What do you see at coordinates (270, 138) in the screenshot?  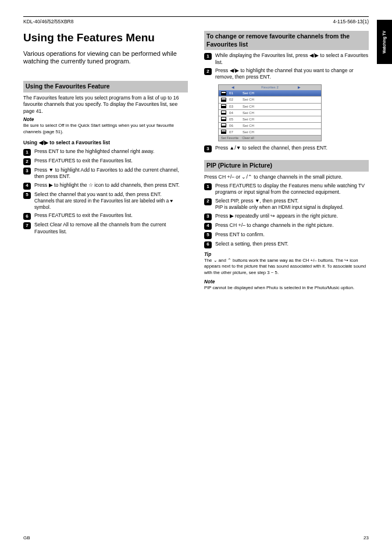 I see `fav-screen-footer: Set Favorite Clear all` at bounding box center [270, 138].